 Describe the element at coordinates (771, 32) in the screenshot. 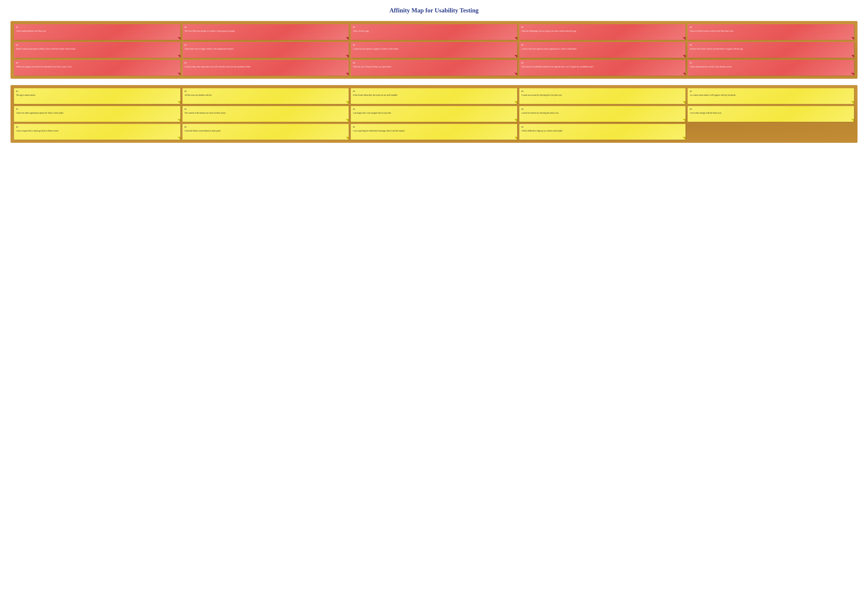

I see `sticky-card-red-board-4: P5I have to lift the screen to observe t…` at that location.